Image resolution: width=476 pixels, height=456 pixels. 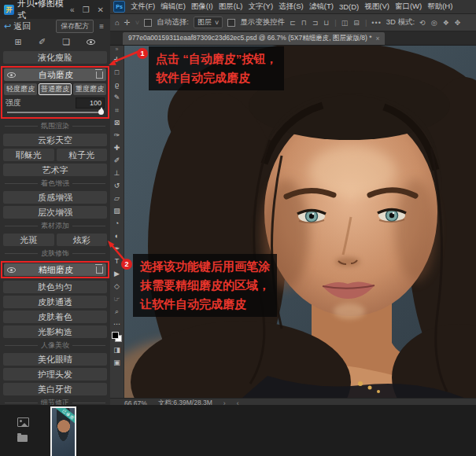 What do you see at coordinates (117, 60) in the screenshot?
I see `tool-move-icon: ✛` at bounding box center [117, 60].